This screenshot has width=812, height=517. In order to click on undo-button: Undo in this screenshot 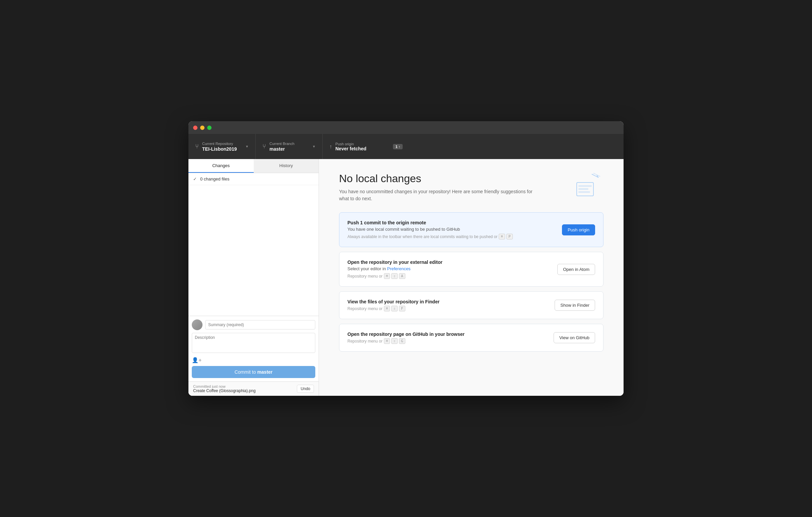, I will do `click(306, 389)`.